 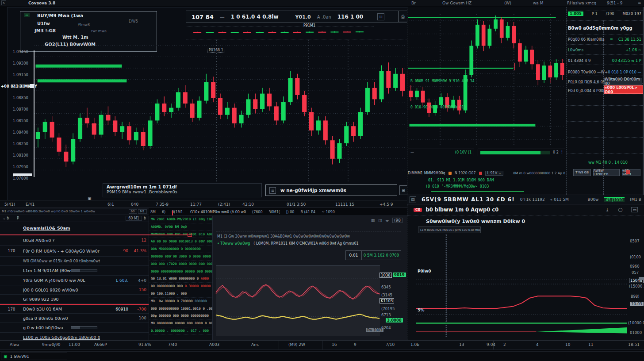 I want to click on app-icon: 5, so click(x=4, y=3).